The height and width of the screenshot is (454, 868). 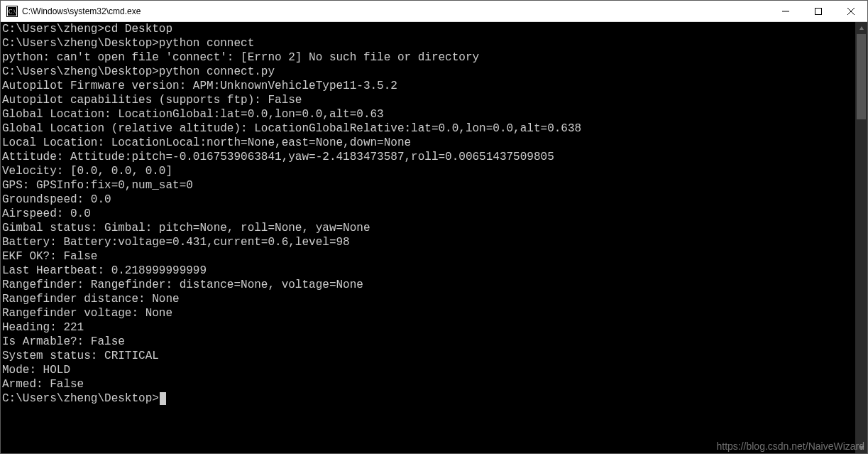 What do you see at coordinates (862, 77) in the screenshot?
I see `scroll-thumb` at bounding box center [862, 77].